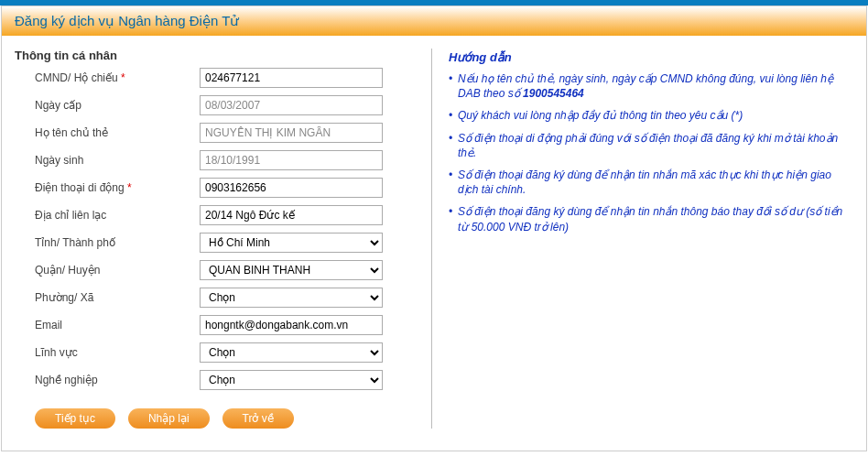  I want to click on header-strip: Đăng ký dịch vụ Ngân hàng Điện Tử, so click(434, 21).